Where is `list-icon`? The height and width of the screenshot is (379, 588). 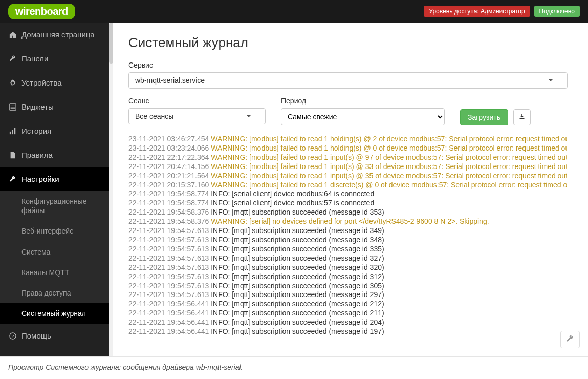 list-icon is located at coordinates (13, 107).